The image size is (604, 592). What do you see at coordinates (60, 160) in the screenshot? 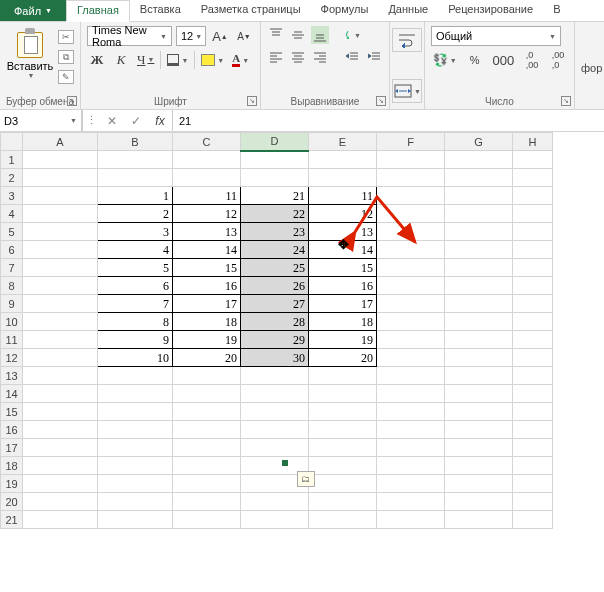
I see `cell-A1` at bounding box center [60, 160].